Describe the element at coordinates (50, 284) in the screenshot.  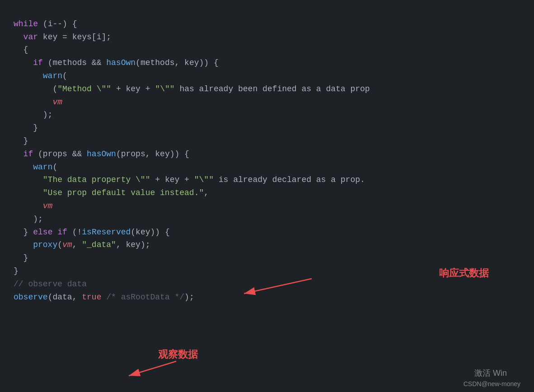
I see `line-21: // observe data` at that location.